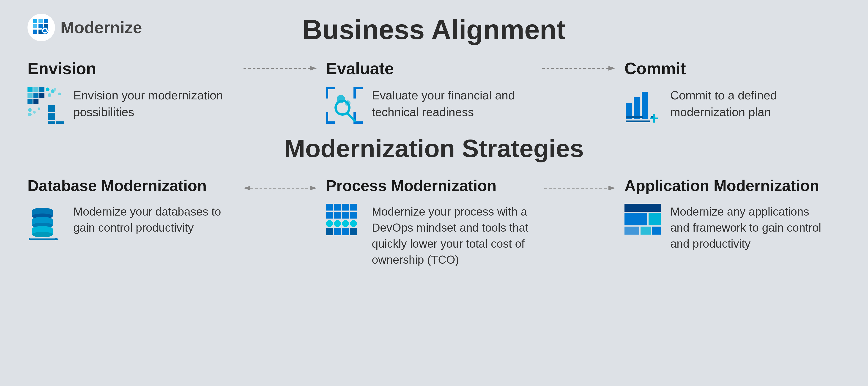 This screenshot has height=386, width=868. What do you see at coordinates (135, 92) in the screenshot?
I see `phase-envision: Envision` at bounding box center [135, 92].